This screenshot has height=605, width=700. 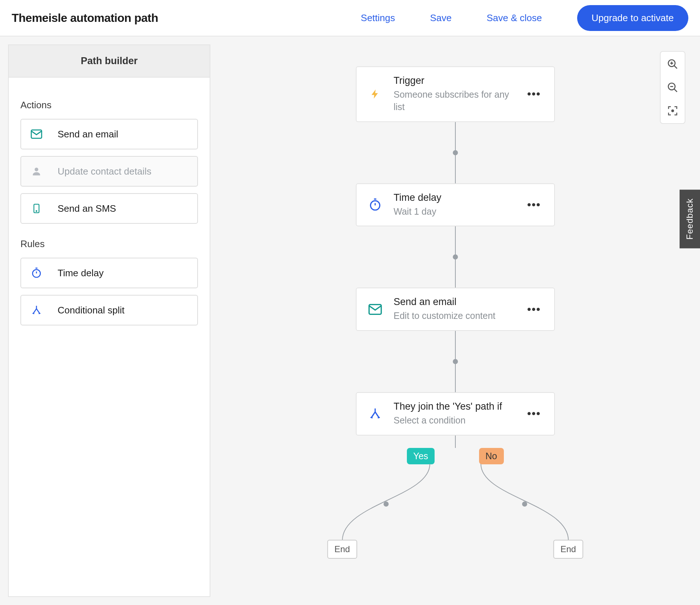 What do you see at coordinates (109, 171) in the screenshot?
I see `action-update-contact: Update contact details` at bounding box center [109, 171].